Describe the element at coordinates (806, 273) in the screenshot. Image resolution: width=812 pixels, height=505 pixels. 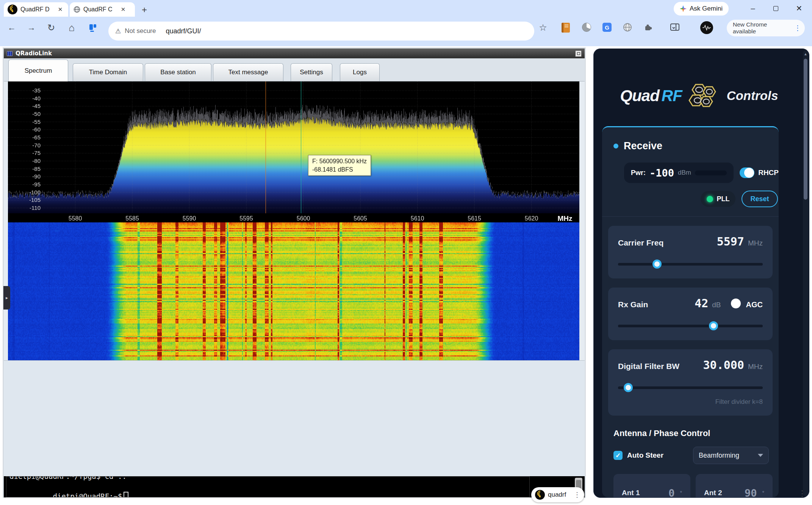
I see `panel-scrollbar: ▲` at that location.